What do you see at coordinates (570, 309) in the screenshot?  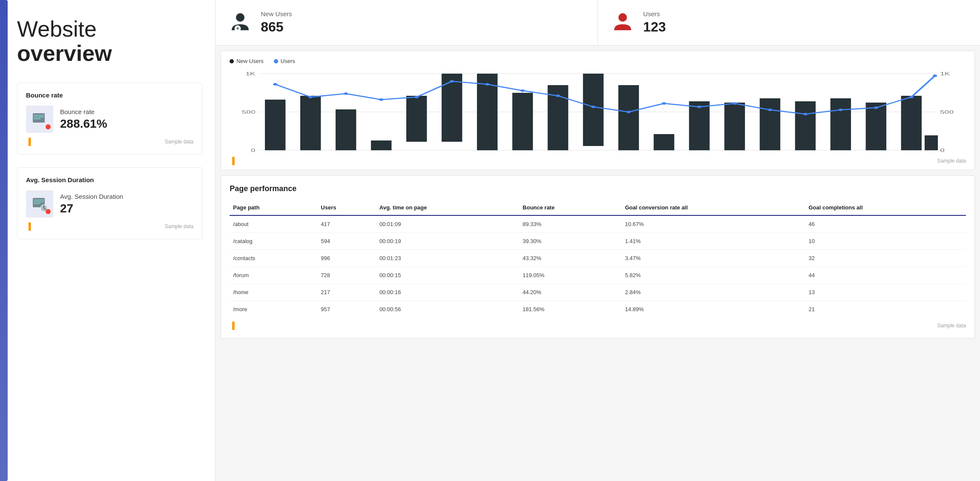 I see `cell-row5-col3: 181.56%` at bounding box center [570, 309].